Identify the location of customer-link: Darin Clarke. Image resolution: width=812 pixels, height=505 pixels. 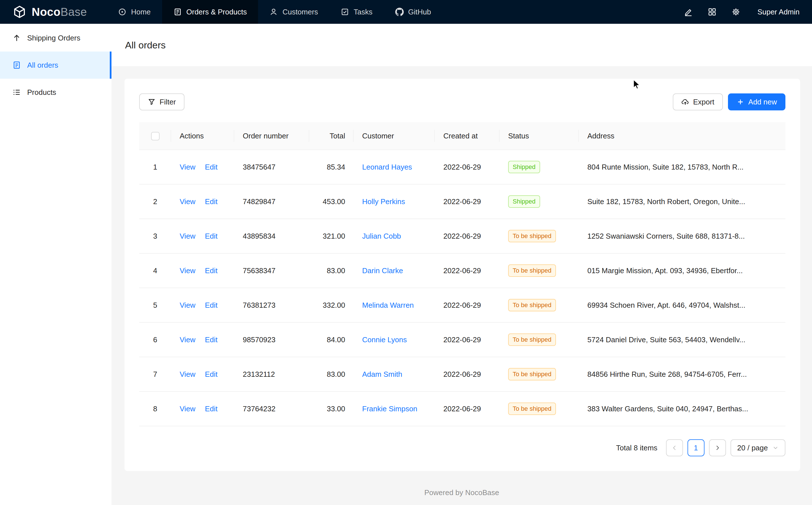
(382, 271).